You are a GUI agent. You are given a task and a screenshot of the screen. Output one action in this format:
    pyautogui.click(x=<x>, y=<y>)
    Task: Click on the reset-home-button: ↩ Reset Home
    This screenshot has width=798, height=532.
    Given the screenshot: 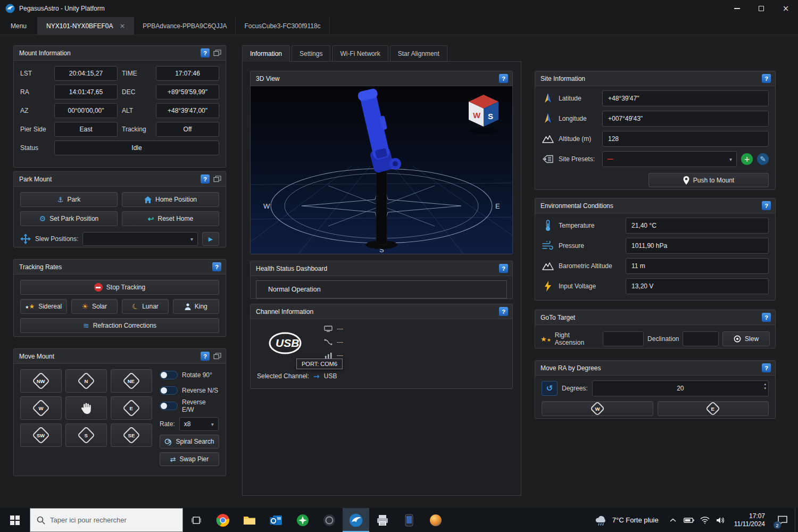 What is the action you would take?
    pyautogui.click(x=170, y=219)
    